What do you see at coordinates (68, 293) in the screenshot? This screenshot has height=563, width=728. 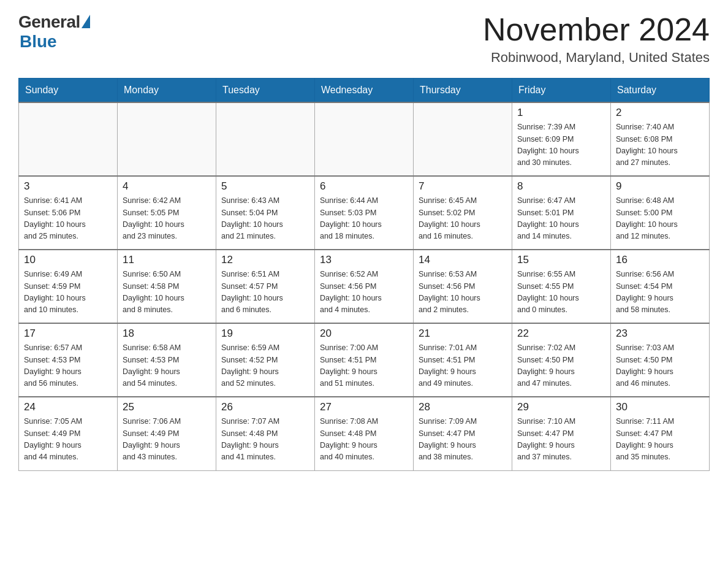 I see `day-info: Sunrise: 6:49 AM Sunset: 4:59 PM Dayligh…` at bounding box center [68, 293].